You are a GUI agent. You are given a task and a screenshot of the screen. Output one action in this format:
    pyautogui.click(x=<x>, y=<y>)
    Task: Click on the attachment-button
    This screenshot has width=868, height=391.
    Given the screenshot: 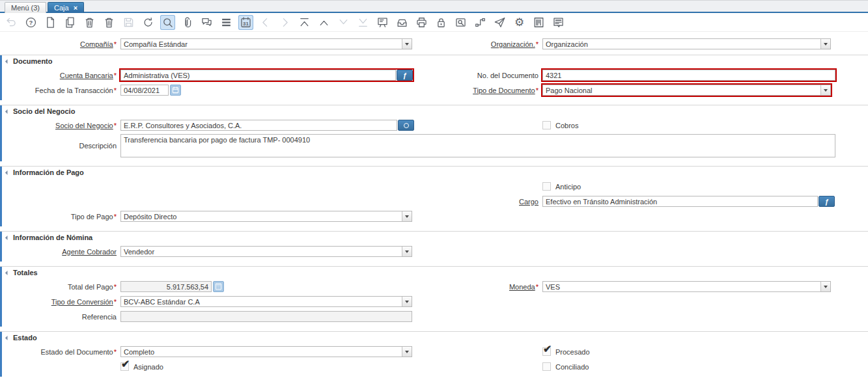 What is the action you would take?
    pyautogui.click(x=188, y=22)
    